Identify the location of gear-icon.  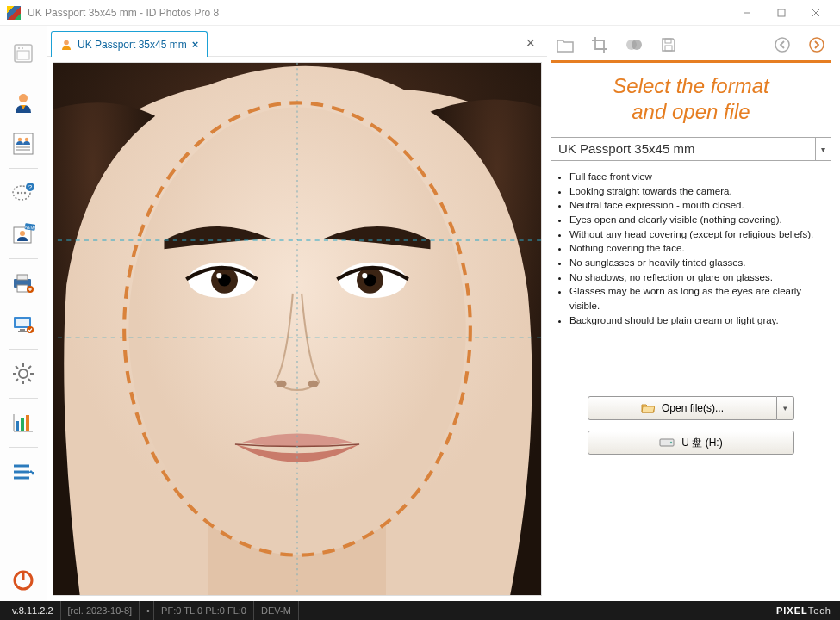
(23, 374).